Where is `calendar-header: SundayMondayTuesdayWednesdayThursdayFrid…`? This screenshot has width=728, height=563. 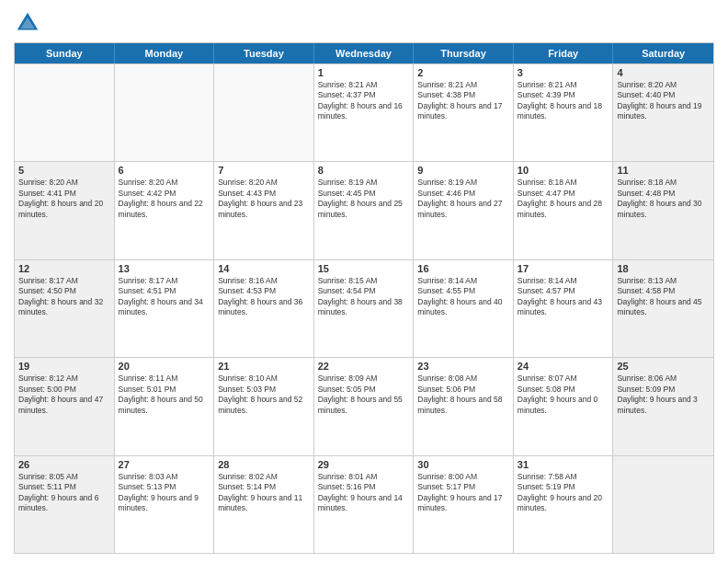 calendar-header: SundayMondayTuesdayWednesdayThursdayFrid… is located at coordinates (364, 53).